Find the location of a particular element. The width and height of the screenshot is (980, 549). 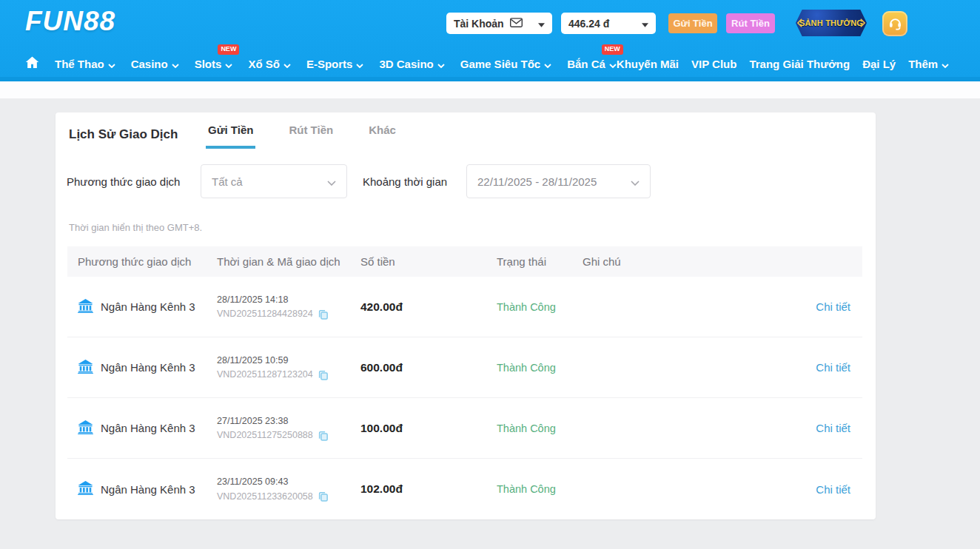

method-filter-select: Tất cả is located at coordinates (274, 181).